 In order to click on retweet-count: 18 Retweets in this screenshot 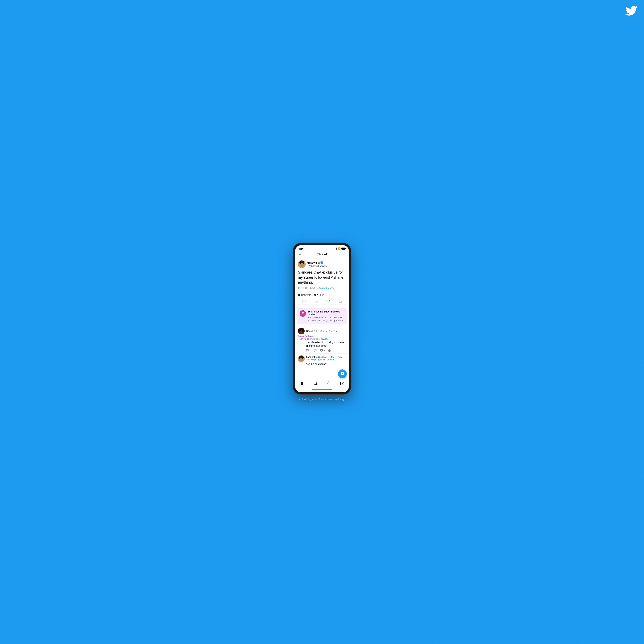, I will do `click(305, 295)`.